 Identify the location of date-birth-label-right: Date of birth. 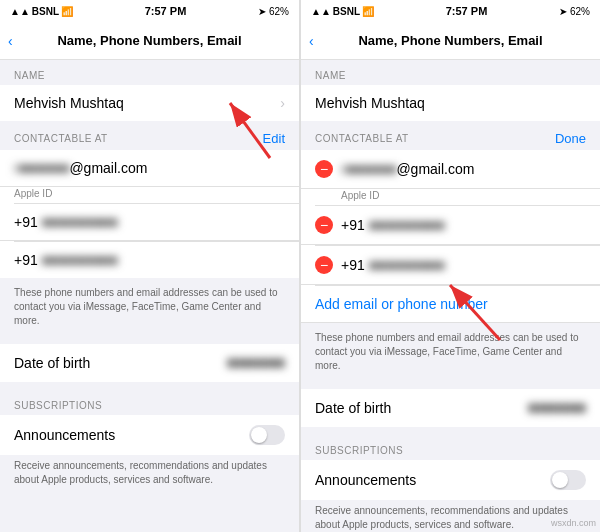
(422, 408).